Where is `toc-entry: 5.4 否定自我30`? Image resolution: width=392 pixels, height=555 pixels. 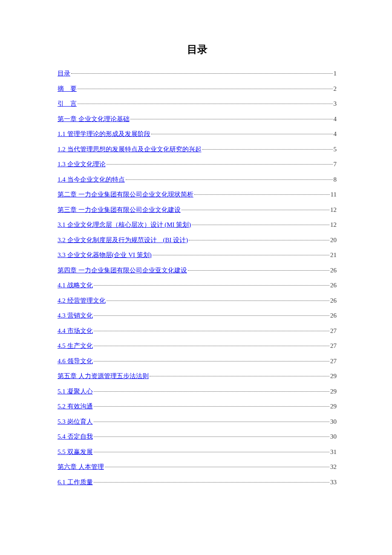 toc-entry: 5.4 否定自我30 is located at coordinates (197, 436).